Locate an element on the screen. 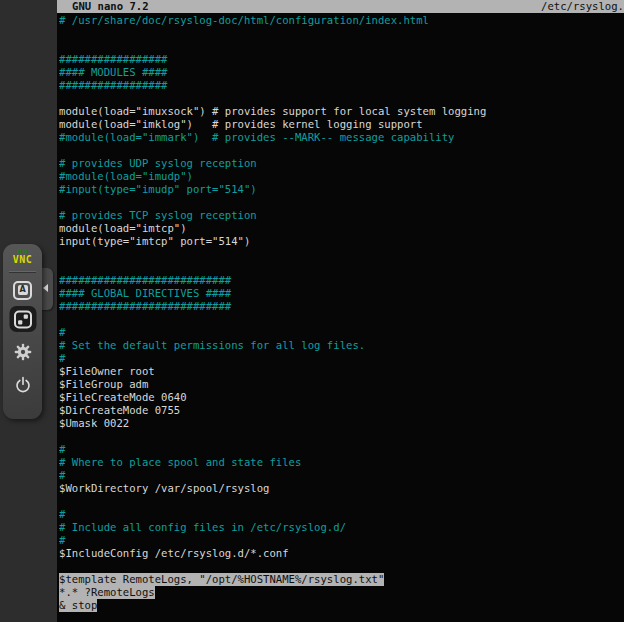 The width and height of the screenshot is (624, 622). settings-button is located at coordinates (23, 352).